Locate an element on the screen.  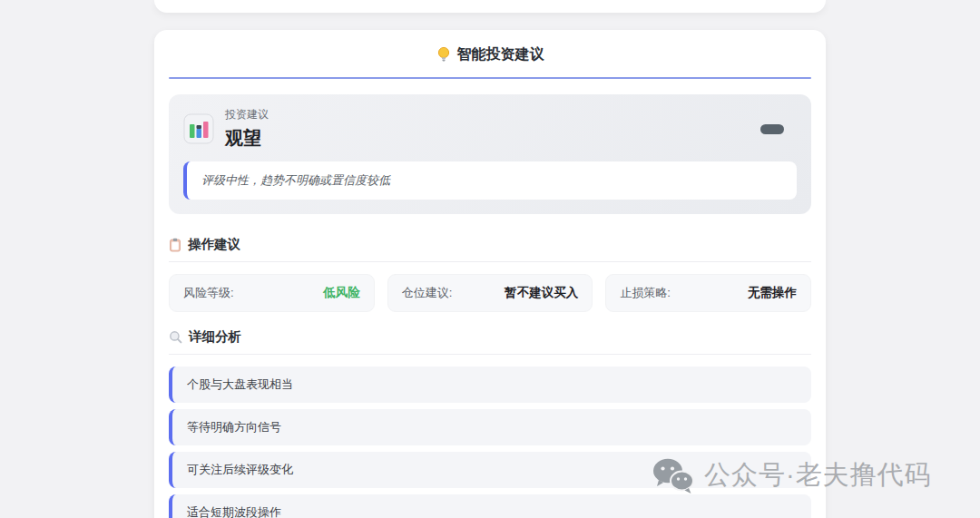
metric-stop-loss: 止损策略: 无需操作 is located at coordinates (708, 293).